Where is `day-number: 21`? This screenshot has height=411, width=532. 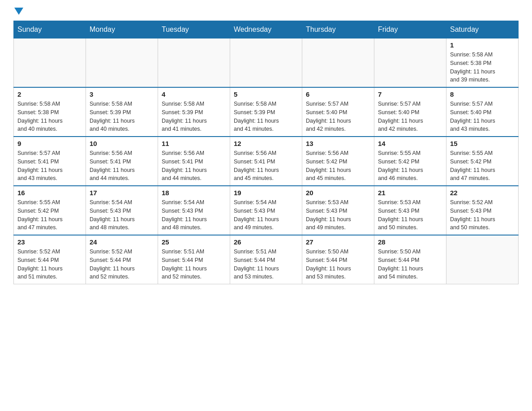
day-number: 21 is located at coordinates (410, 193).